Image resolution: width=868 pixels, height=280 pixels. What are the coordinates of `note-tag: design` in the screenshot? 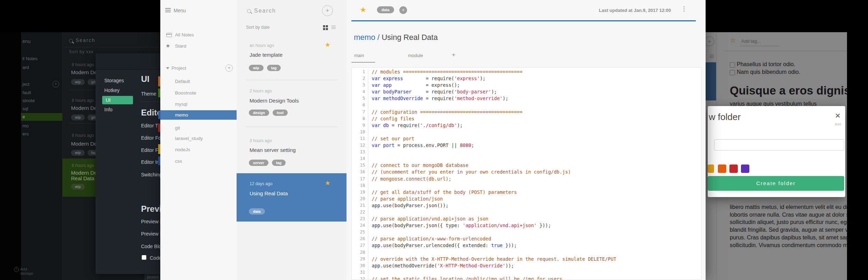 It's located at (259, 113).